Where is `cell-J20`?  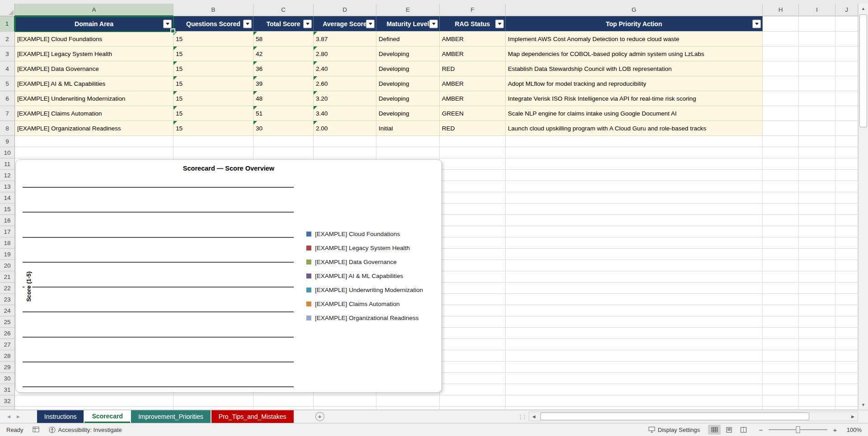 cell-J20 is located at coordinates (847, 265).